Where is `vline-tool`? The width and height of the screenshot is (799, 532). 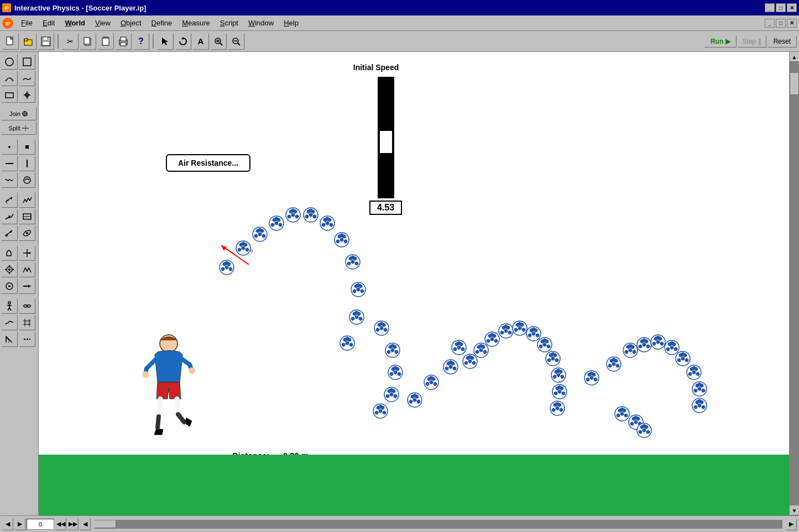 vline-tool is located at coordinates (27, 164).